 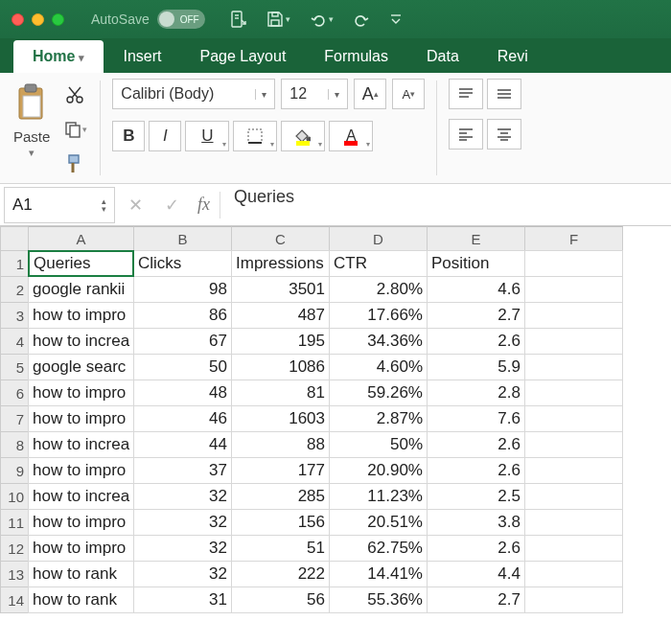 What do you see at coordinates (408, 94) in the screenshot?
I see `shrink-font-button: A▾` at bounding box center [408, 94].